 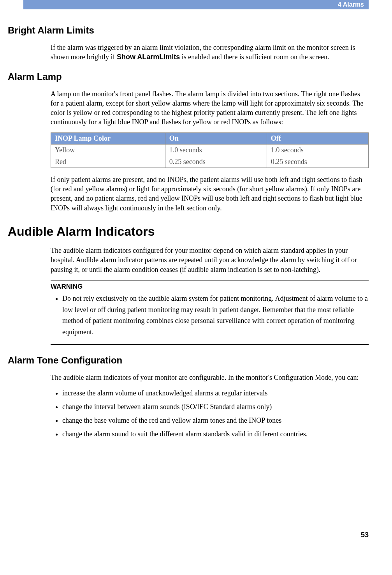 What do you see at coordinates (351, 5) in the screenshot?
I see `chapter-label: 4 Alarms` at bounding box center [351, 5].